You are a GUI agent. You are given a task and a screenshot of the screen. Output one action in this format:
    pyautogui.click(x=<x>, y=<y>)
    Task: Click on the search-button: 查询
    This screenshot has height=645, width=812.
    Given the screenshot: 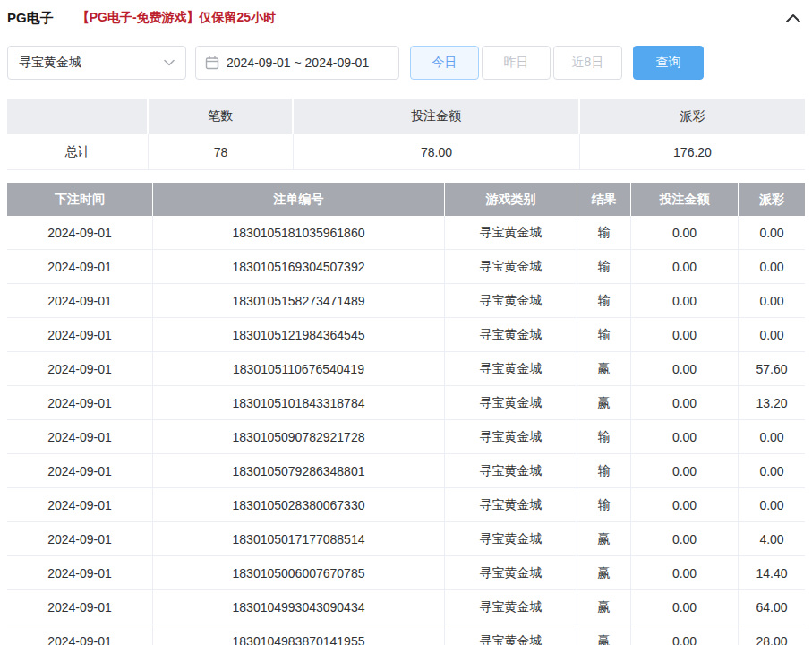 What is the action you would take?
    pyautogui.click(x=668, y=63)
    